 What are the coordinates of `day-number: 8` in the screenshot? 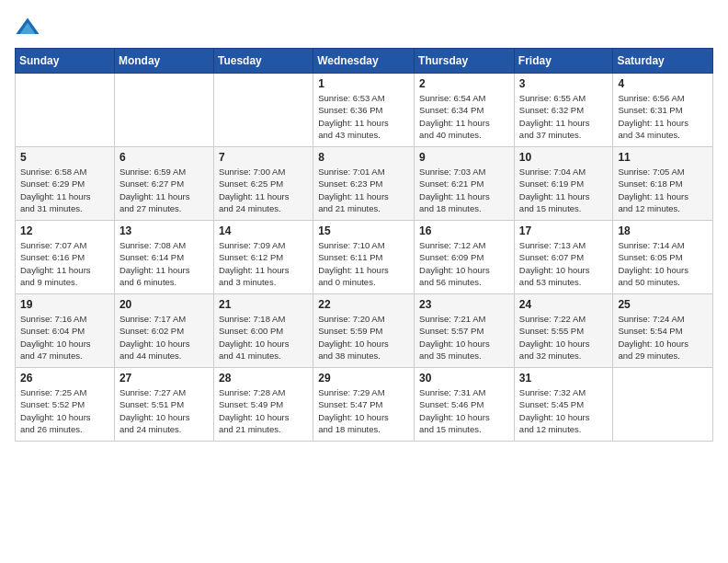 It's located at (364, 157).